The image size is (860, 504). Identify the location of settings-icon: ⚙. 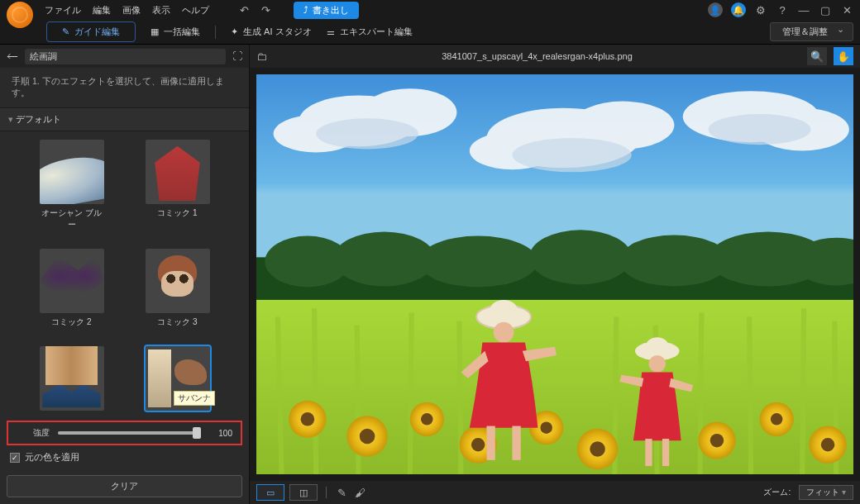
(761, 10).